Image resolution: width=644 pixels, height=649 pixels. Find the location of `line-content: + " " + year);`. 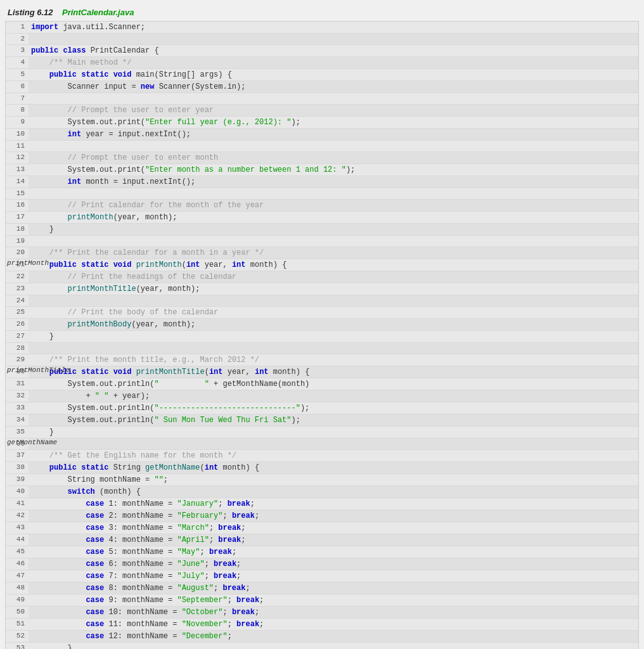

line-content: + " " + year); is located at coordinates (333, 396).